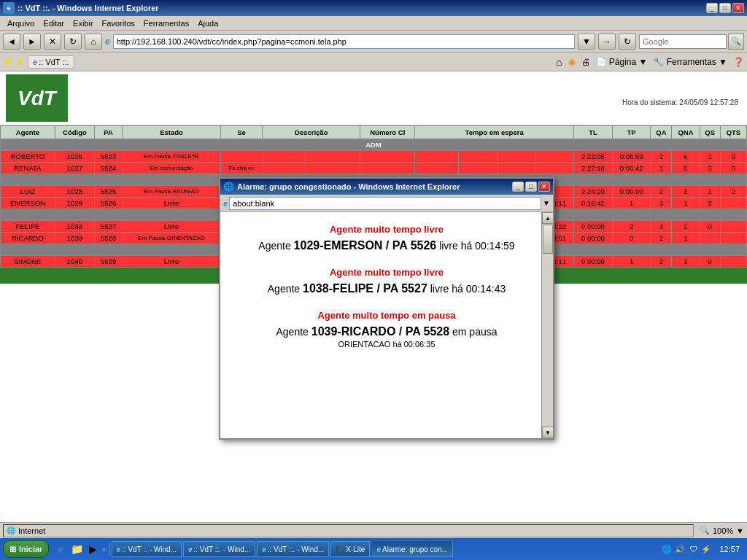  I want to click on address-bar: e, so click(340, 42).